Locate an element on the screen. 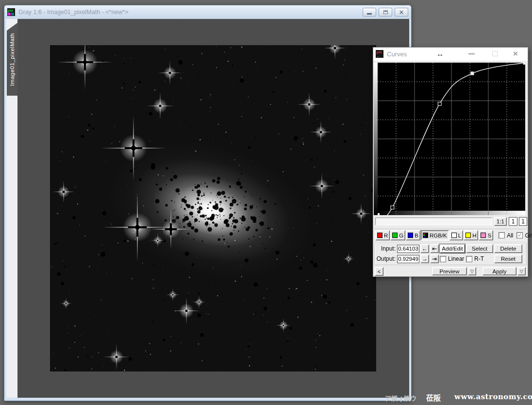 Image resolution: width=532 pixels, height=405 pixels. footer-actions: Preview ▽ Apply ▽ is located at coordinates (479, 271).